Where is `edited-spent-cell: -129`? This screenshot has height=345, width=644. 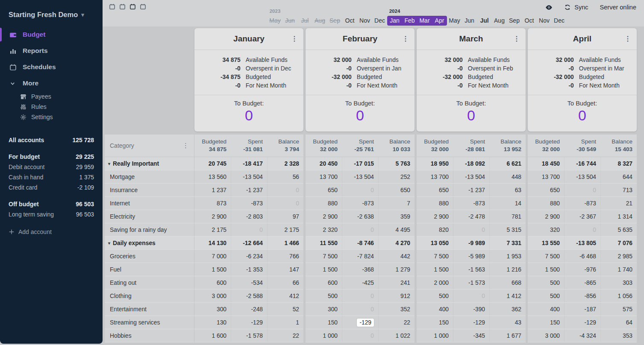
edited-spent-cell: -129 is located at coordinates (360, 322).